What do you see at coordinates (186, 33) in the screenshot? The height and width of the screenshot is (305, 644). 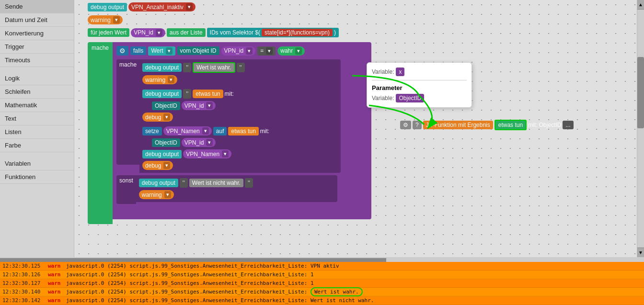 I see `block-aus-der-liste: aus der Liste` at bounding box center [186, 33].